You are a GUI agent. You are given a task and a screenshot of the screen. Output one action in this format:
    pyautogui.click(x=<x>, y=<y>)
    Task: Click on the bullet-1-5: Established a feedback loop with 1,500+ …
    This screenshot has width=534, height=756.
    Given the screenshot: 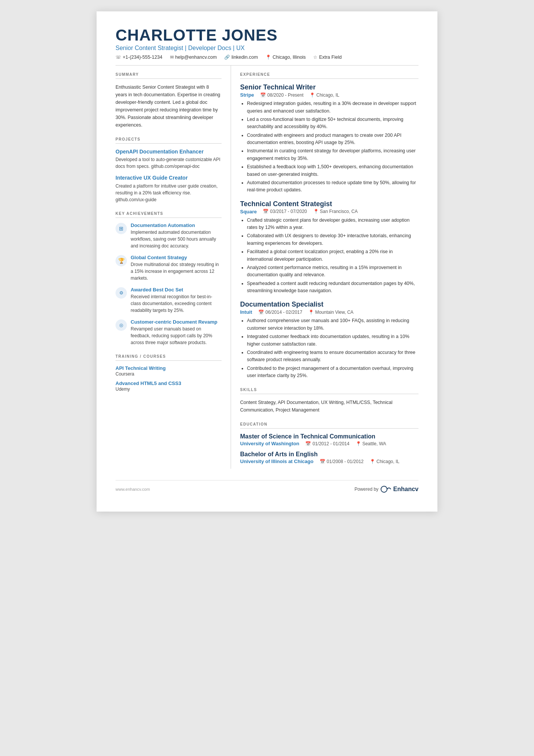 What is the action you would take?
    pyautogui.click(x=333, y=171)
    